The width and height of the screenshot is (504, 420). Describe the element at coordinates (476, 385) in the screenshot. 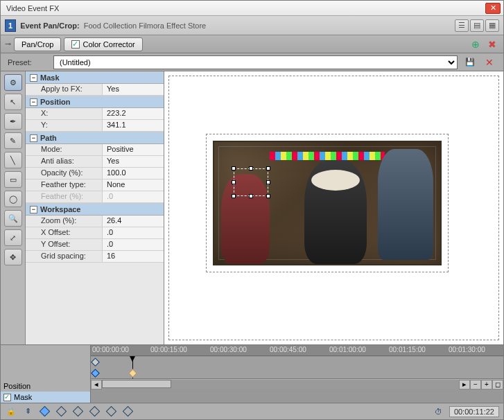

I see `zoom-out-button: −` at that location.